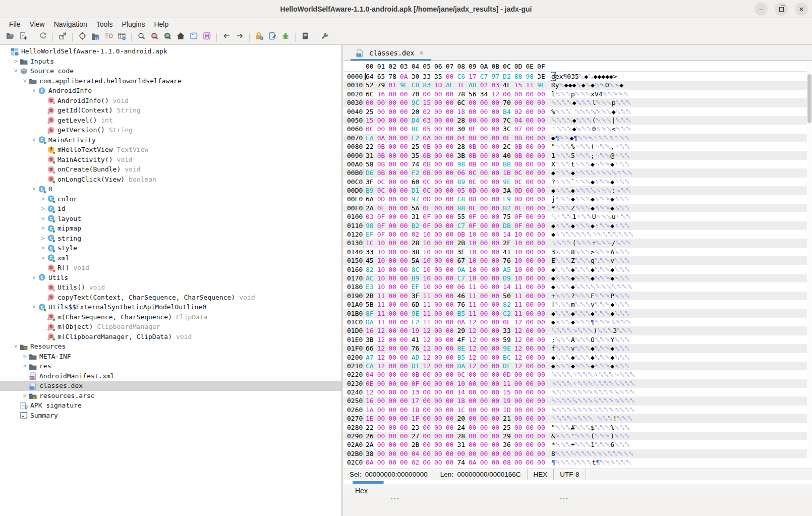  What do you see at coordinates (508, 331) in the screenshot?
I see `hex-byte: 33` at bounding box center [508, 331].